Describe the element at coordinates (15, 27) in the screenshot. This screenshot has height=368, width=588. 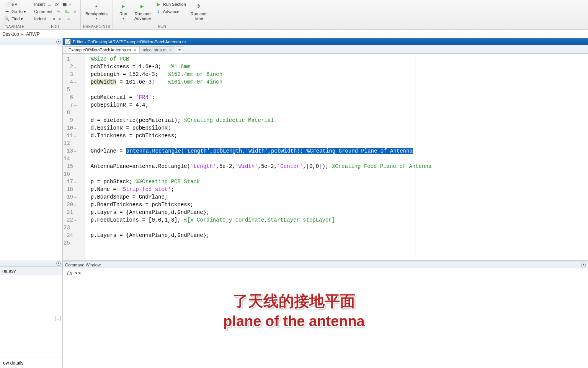
I see `group-label-navigate: NAVIGATE` at that location.